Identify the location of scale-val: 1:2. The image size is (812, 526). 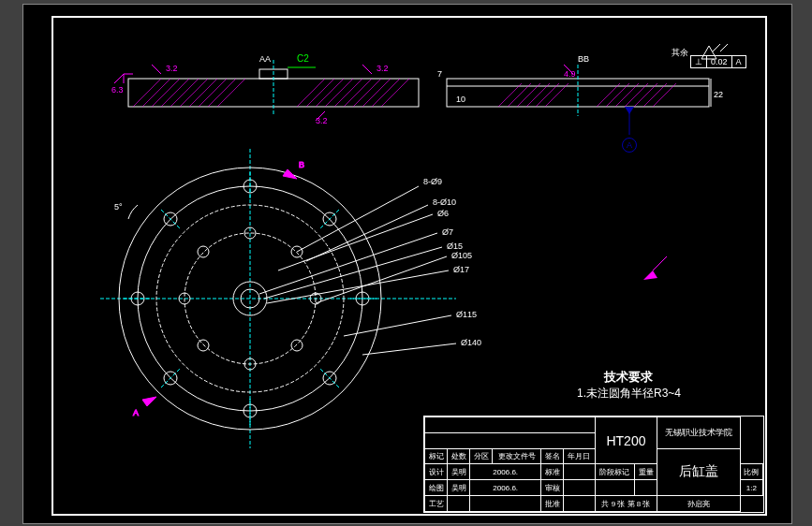
(751, 489).